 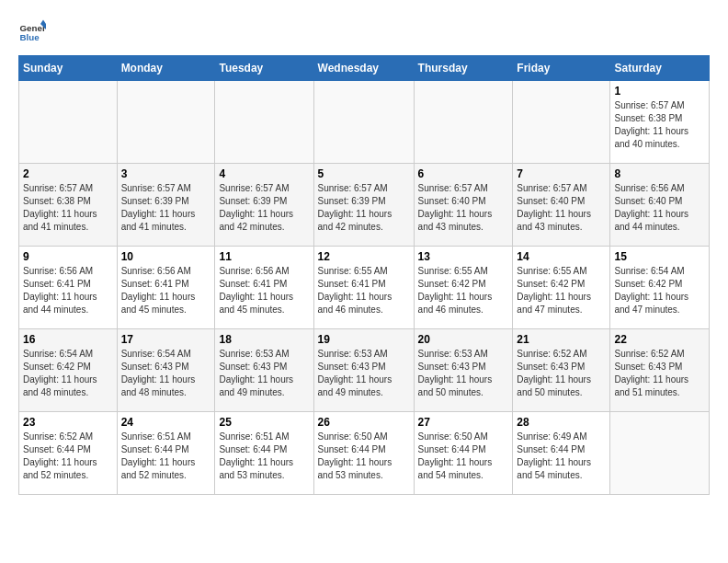 What do you see at coordinates (165, 371) in the screenshot?
I see `calendar-cell: 17Sunrise: 6:54 AM Sunset: 6:43 PM Dayli…` at bounding box center [165, 371].